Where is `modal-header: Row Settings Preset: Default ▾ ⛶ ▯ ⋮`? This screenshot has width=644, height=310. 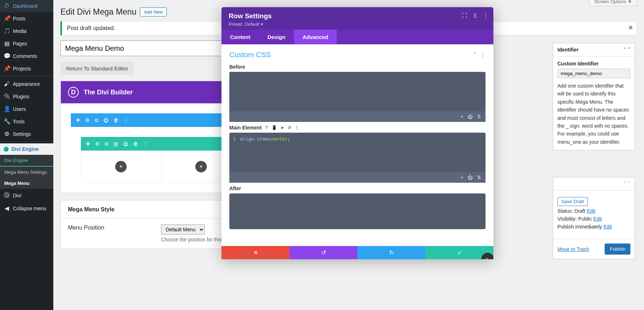
modal-header: Row Settings Preset: Default ▾ ⛶ ▯ ⋮ is located at coordinates (357, 19).